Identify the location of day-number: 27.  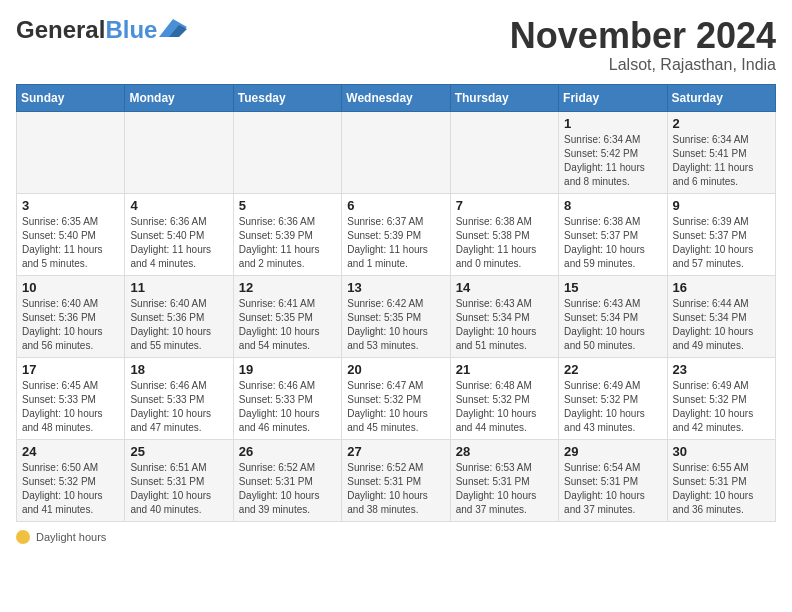
(396, 452).